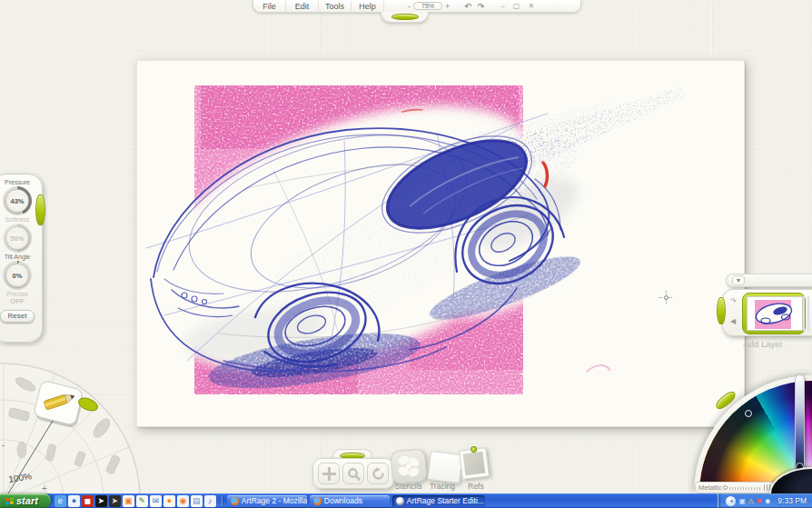 The height and width of the screenshot is (508, 812). What do you see at coordinates (476, 486) in the screenshot?
I see `refs-label: Refs` at bounding box center [476, 486].